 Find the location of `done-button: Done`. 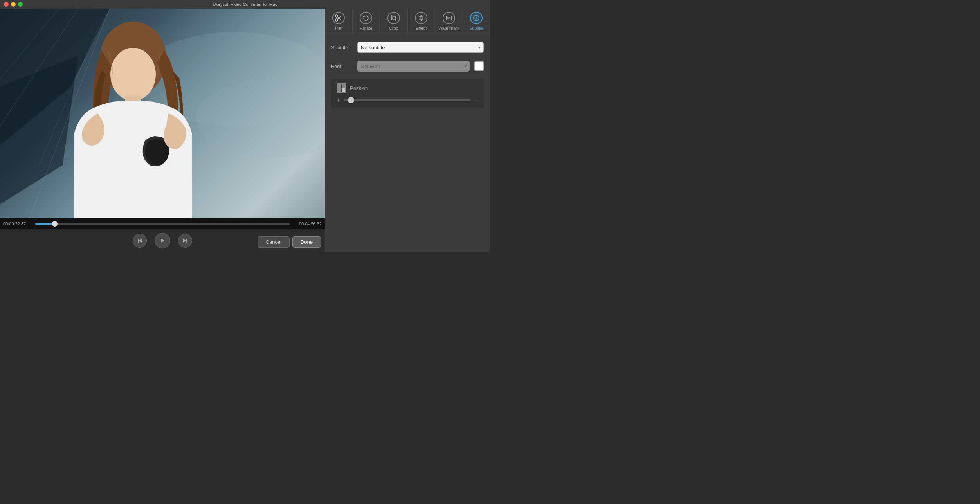

done-button: Done is located at coordinates (307, 242).